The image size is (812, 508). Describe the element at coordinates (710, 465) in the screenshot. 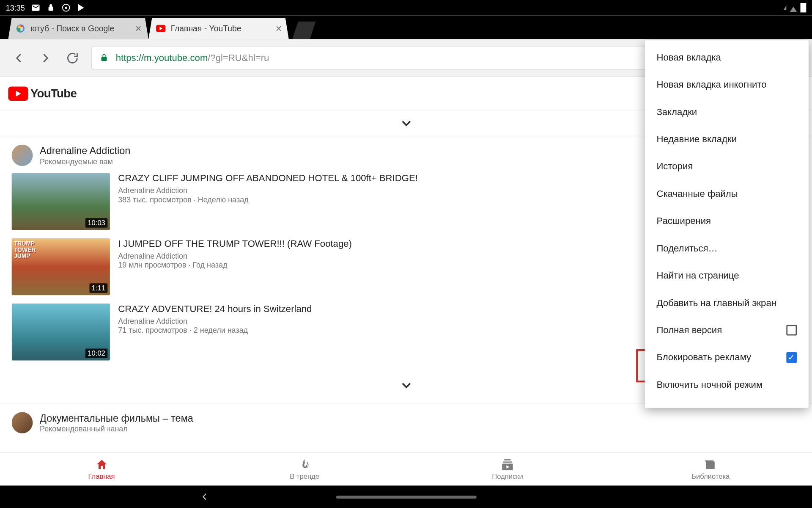

I see `library-icon` at that location.